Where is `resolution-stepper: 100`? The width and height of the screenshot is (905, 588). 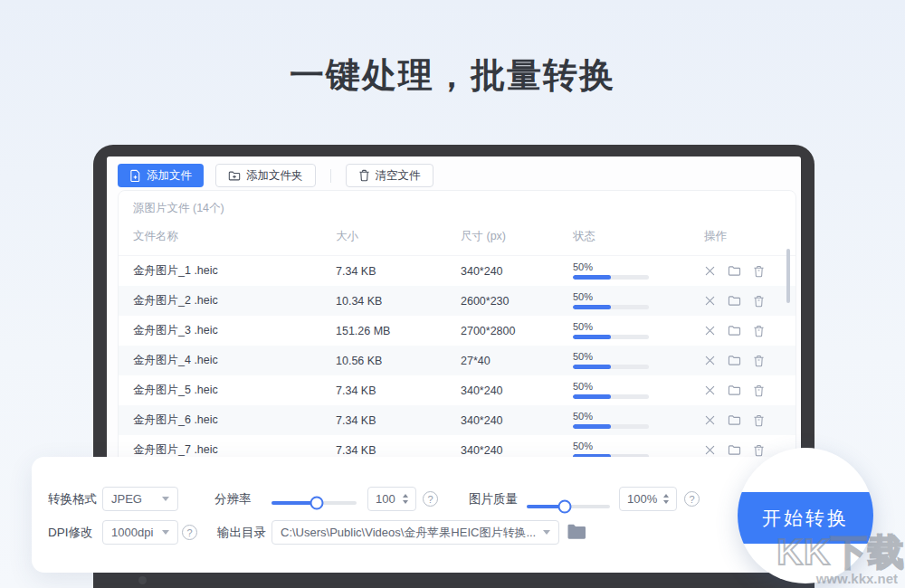
resolution-stepper: 100 is located at coordinates (392, 499).